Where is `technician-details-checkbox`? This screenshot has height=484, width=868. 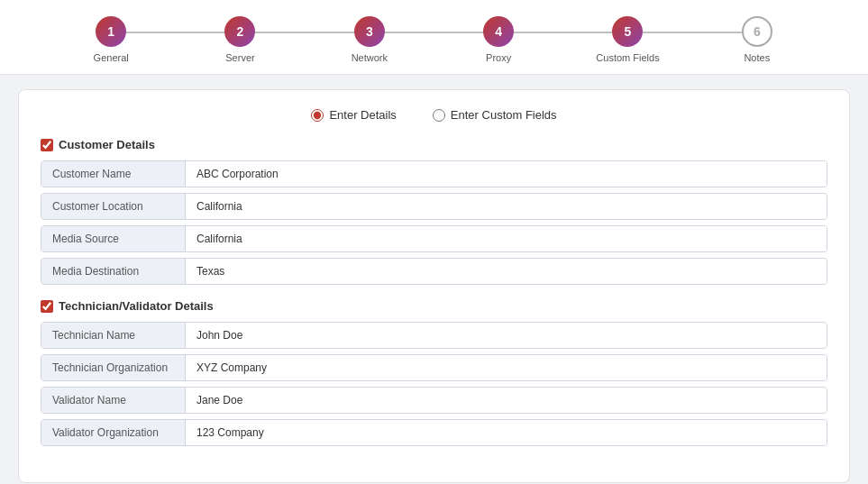
technician-details-checkbox is located at coordinates (47, 306).